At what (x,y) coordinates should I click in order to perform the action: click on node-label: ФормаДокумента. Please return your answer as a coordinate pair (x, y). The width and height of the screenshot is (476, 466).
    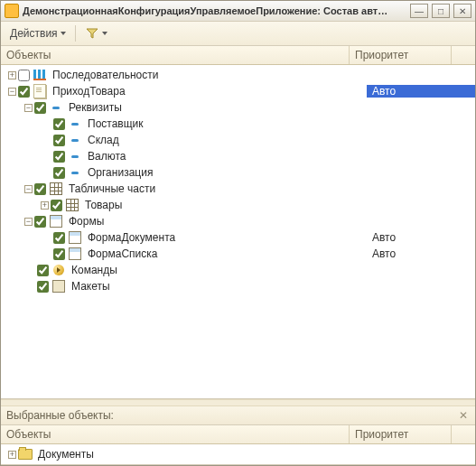
    Looking at the image, I should click on (226, 238).